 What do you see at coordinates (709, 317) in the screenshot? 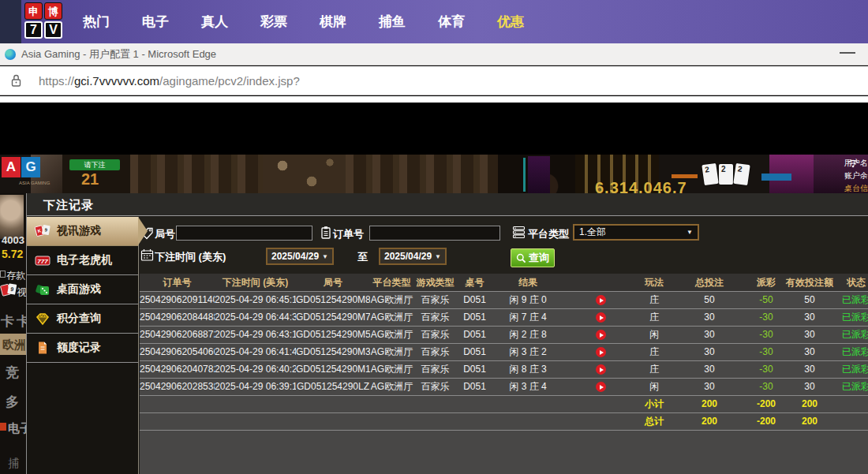
I see `cell-bet: 30` at bounding box center [709, 317].